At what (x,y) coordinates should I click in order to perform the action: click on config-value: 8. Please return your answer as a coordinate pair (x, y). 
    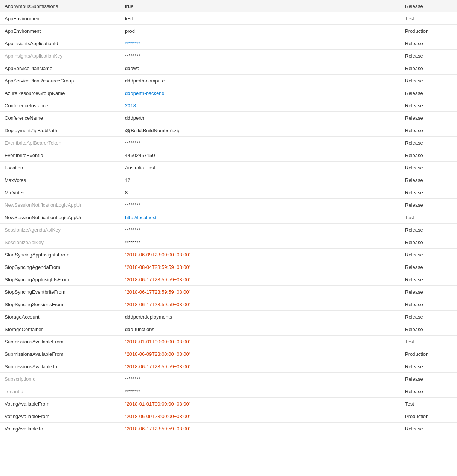
    Looking at the image, I should click on (260, 193).